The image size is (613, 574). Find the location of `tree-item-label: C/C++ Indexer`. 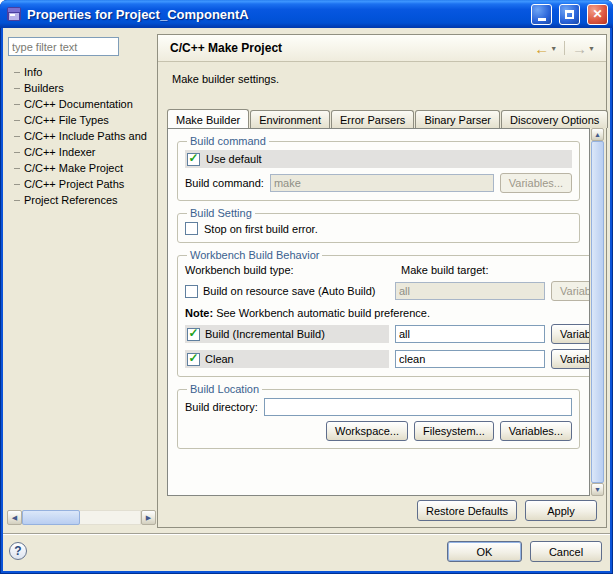

tree-item-label: C/C++ Indexer is located at coordinates (60, 152).